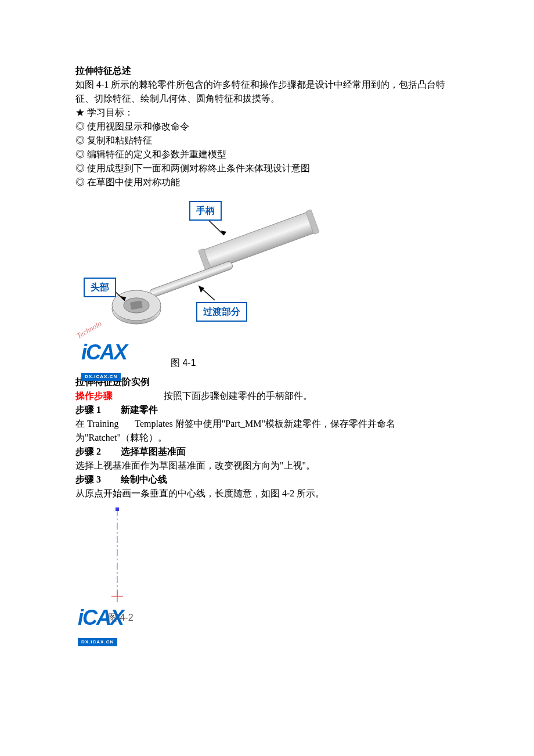  I want to click on section1-title: 拉伸特征总述, so click(267, 71).